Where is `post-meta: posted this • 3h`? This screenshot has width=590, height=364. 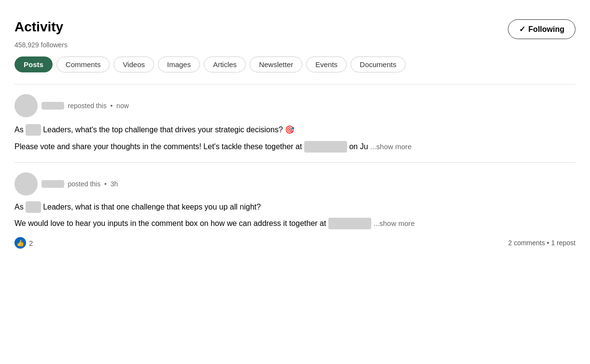
post-meta: posted this • 3h is located at coordinates (295, 184).